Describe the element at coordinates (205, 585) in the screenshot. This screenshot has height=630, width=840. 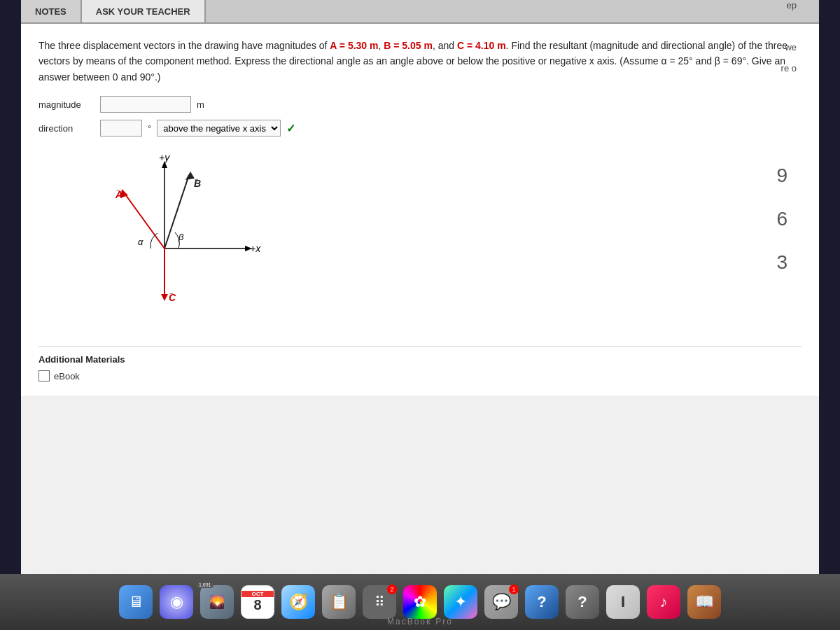
I see `badge-1691: 1,691` at that location.